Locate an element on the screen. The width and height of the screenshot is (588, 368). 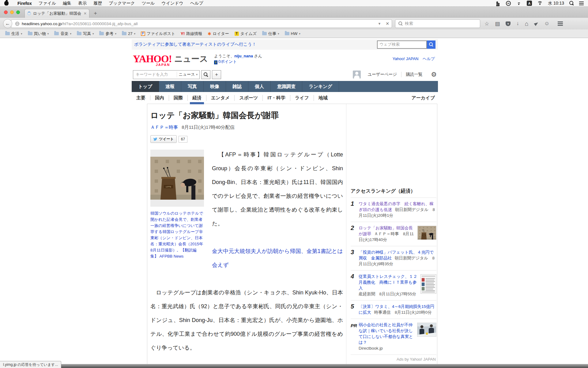
menu-file: ファイル is located at coordinates (47, 3).